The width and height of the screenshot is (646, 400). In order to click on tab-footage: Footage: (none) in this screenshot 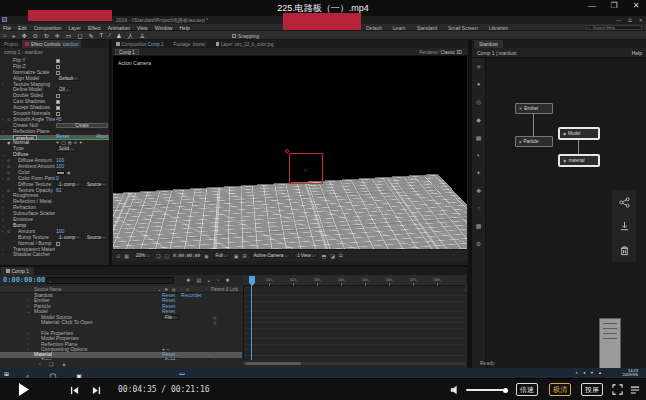, I will do `click(190, 44)`.